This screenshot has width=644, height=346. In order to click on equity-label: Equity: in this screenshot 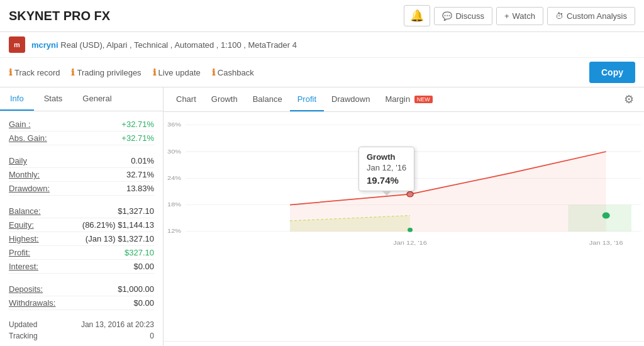, I will do `click(21, 225)`.